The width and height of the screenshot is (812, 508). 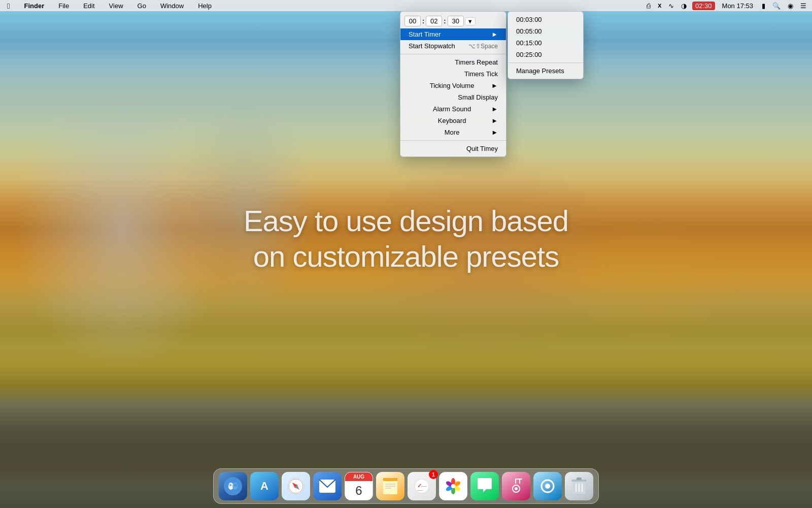 I want to click on preset-15min: 00:15:00, so click(x=546, y=43).